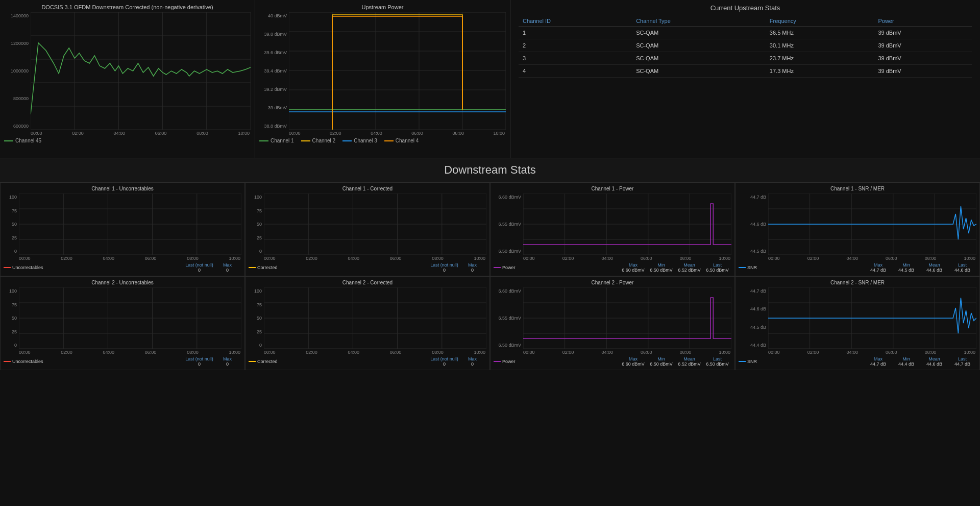 This screenshot has width=980, height=506. Describe the element at coordinates (347, 141) in the screenshot. I see `ch3-legend-icon` at that location.